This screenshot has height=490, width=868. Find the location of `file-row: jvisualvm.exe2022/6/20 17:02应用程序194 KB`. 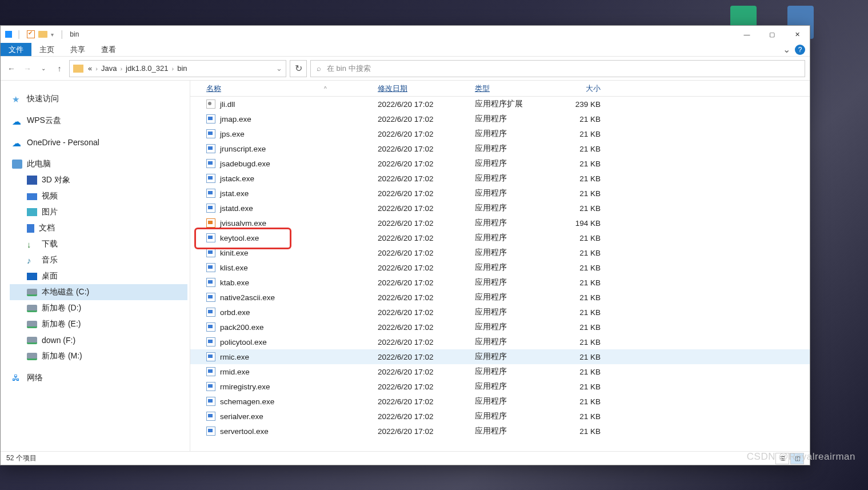

file-row: jvisualvm.exe2022/6/20 17:02应用程序194 KB is located at coordinates (500, 223).